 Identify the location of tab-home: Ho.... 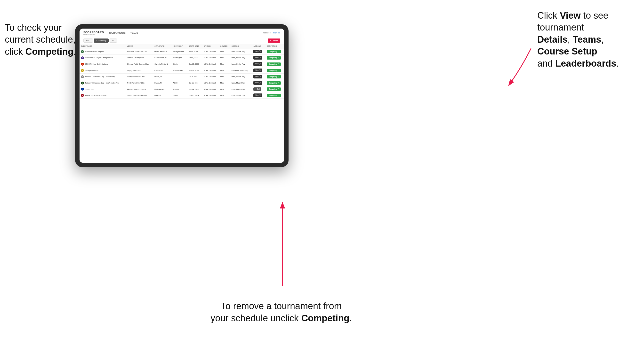
(88, 40).